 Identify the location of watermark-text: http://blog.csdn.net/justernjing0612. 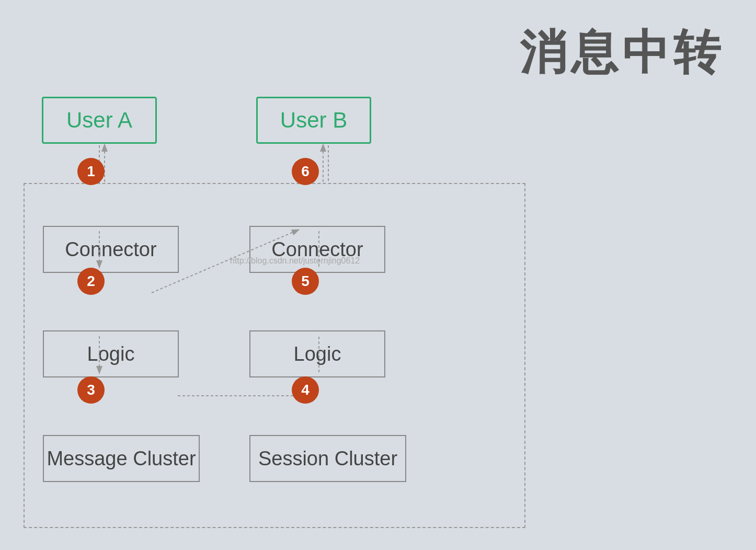
(295, 261).